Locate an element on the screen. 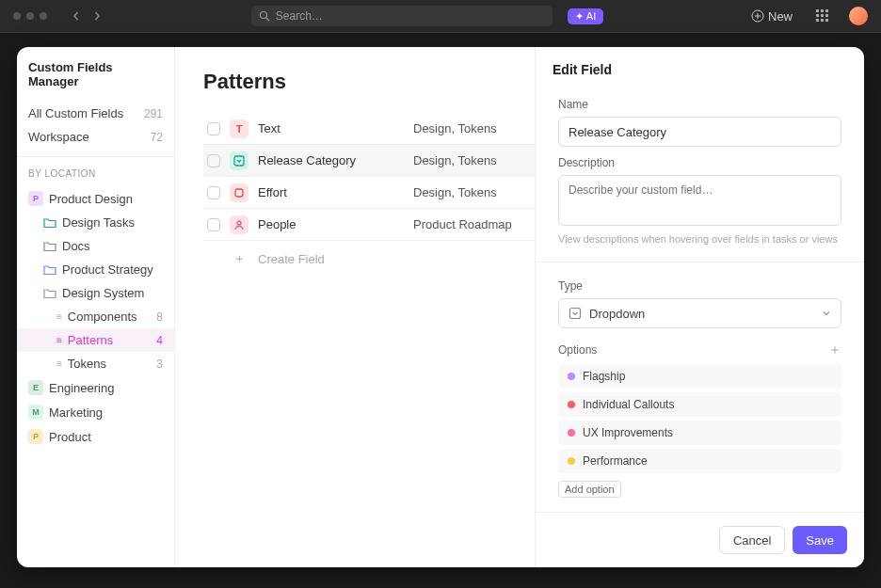  add-option-button: Add option is located at coordinates (589, 489).